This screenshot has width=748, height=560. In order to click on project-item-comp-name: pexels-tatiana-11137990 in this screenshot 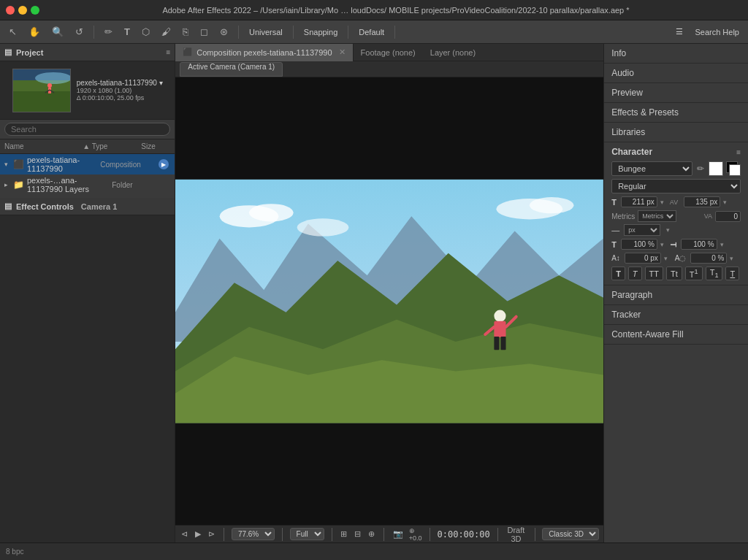, I will do `click(64, 164)`.